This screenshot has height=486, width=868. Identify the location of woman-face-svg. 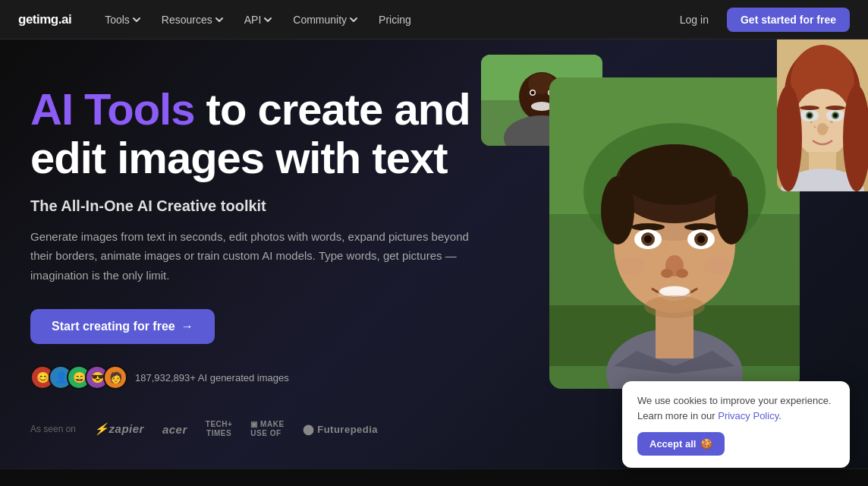
(822, 115).